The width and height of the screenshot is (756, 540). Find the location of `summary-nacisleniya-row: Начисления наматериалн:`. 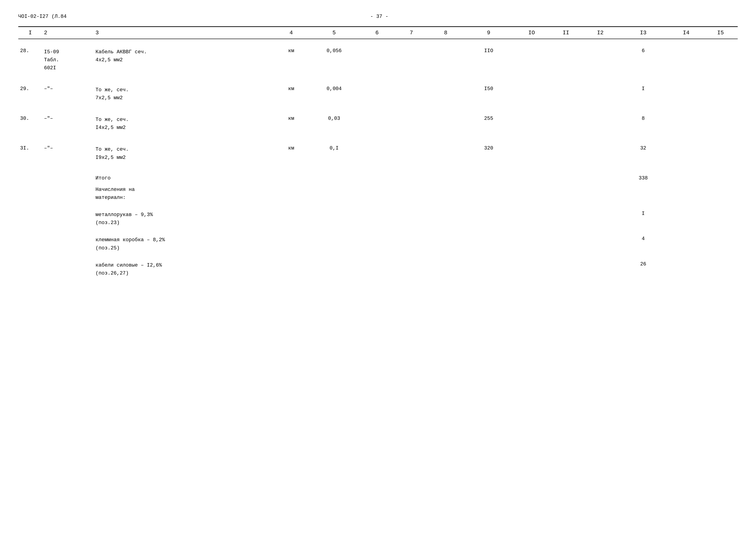

summary-nacisleniya-row: Начисления наматериалн: is located at coordinates (378, 194).